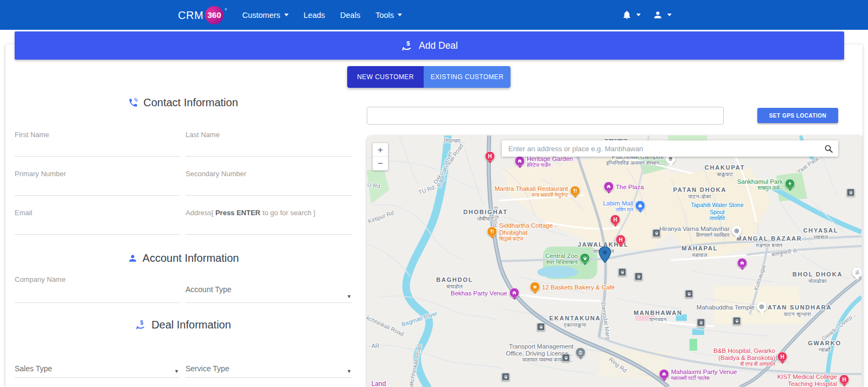  I want to click on pin-marker, so click(605, 256).